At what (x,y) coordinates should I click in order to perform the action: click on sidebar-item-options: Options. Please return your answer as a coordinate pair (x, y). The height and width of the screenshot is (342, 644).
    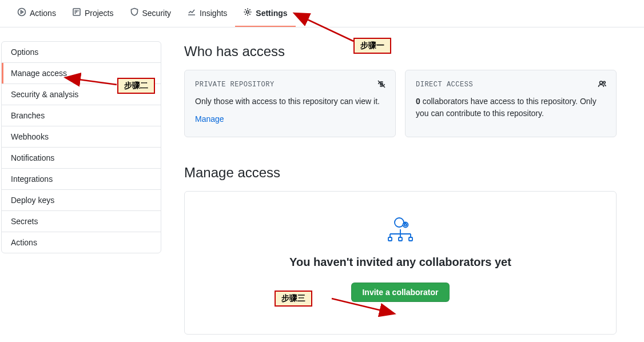
    Looking at the image, I should click on (81, 53).